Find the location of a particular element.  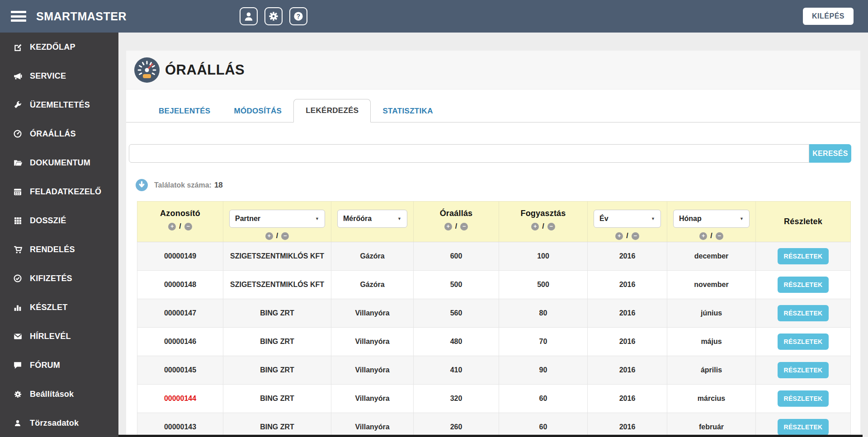

arrow-down-circle-icon is located at coordinates (142, 185).